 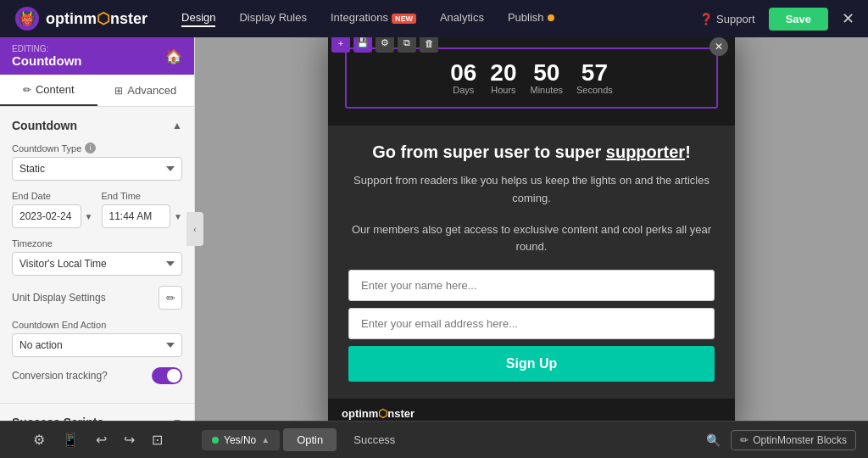 I want to click on end-action-select: No action Redirect Hide, so click(x=97, y=345).